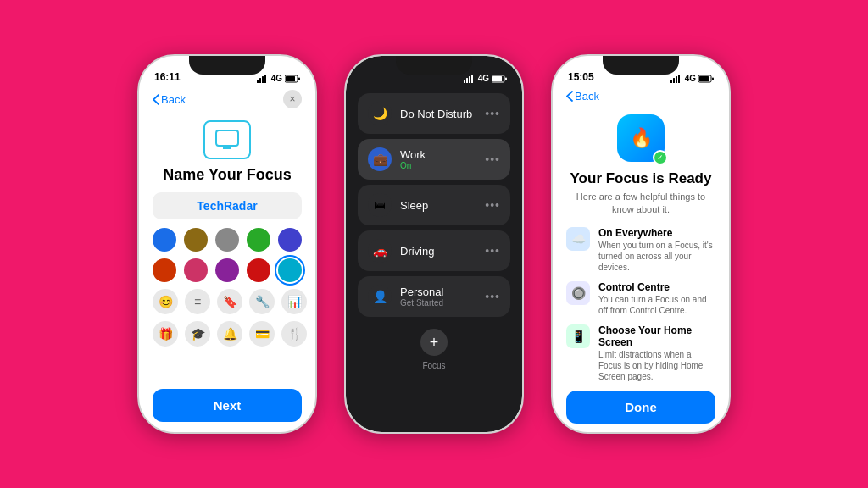 Image resolution: width=868 pixels, height=488 pixels. Describe the element at coordinates (641, 97) in the screenshot. I see `nav-bar-3: Back` at that location.